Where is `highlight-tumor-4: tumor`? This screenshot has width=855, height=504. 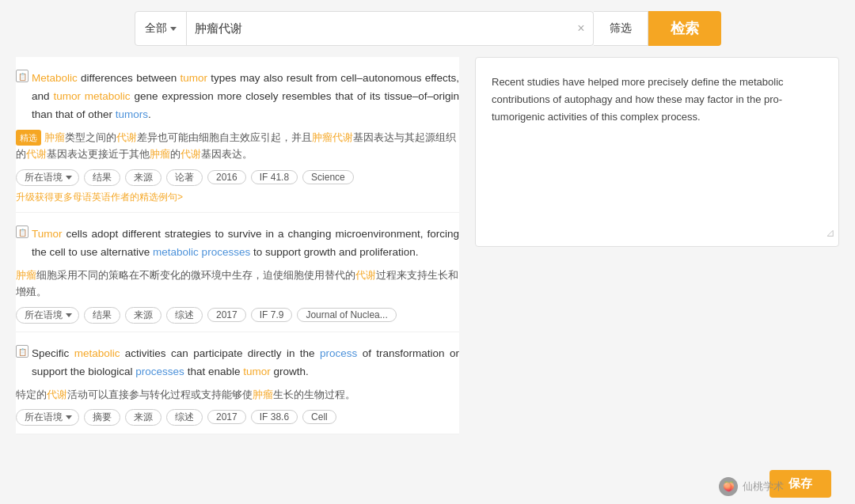 highlight-tumor-4: tumor is located at coordinates (256, 372).